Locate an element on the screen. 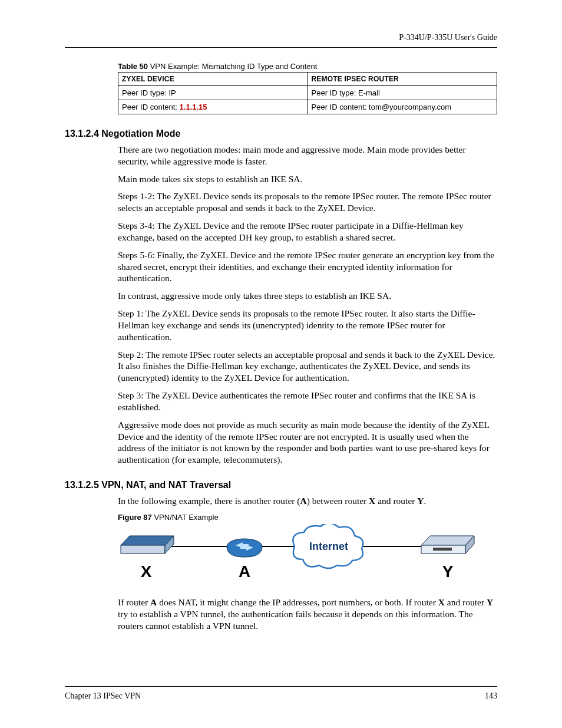  cell: Peer ID type: E-mail is located at coordinates (402, 93).